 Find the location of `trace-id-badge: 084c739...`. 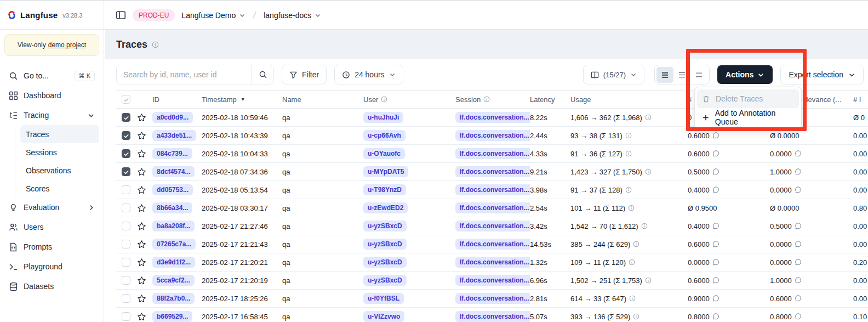

trace-id-badge: 084c739... is located at coordinates (172, 154).